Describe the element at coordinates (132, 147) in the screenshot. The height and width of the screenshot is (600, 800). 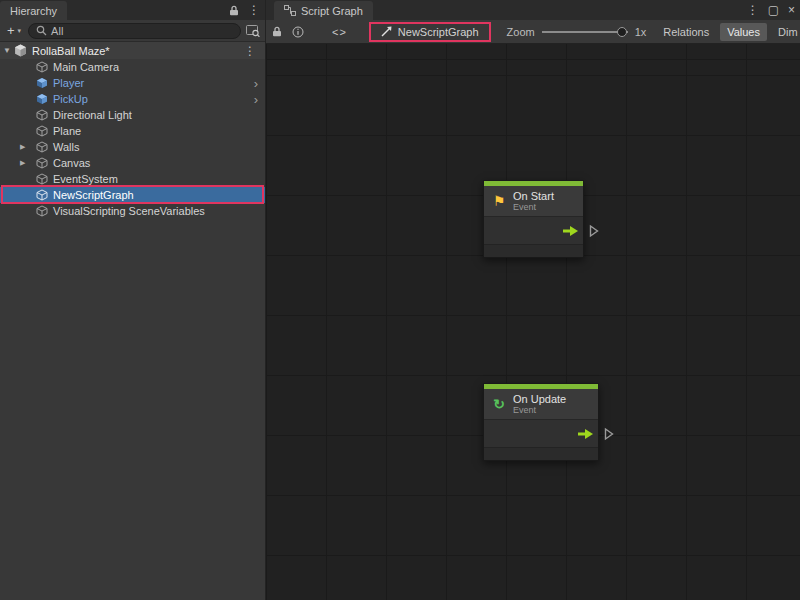
I see `hierarchy-item-walls: ▶ Walls` at that location.